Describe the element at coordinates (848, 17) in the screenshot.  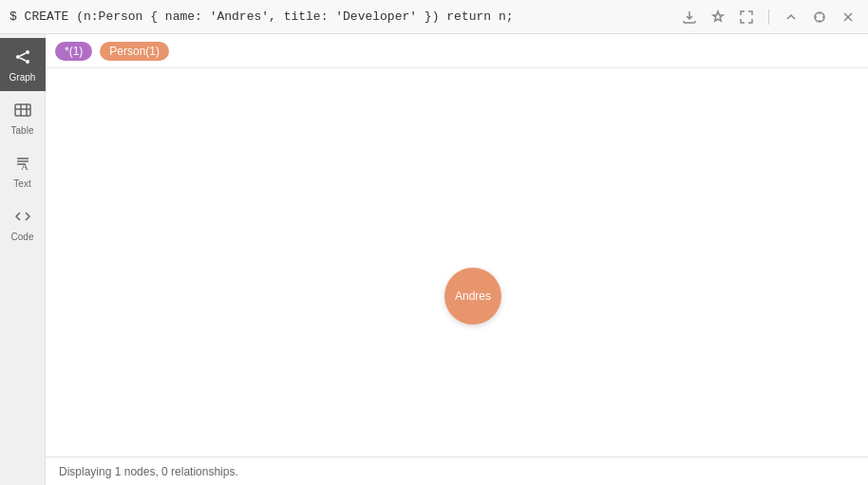
I see `close-icon` at that location.